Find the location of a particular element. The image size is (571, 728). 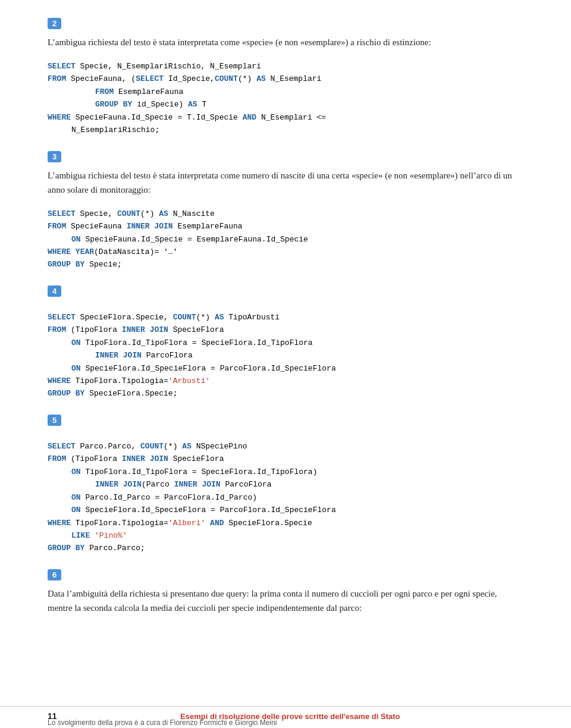

section-2-prose: L’ambigua richiesta del testo è stata in… is located at coordinates (286, 42).